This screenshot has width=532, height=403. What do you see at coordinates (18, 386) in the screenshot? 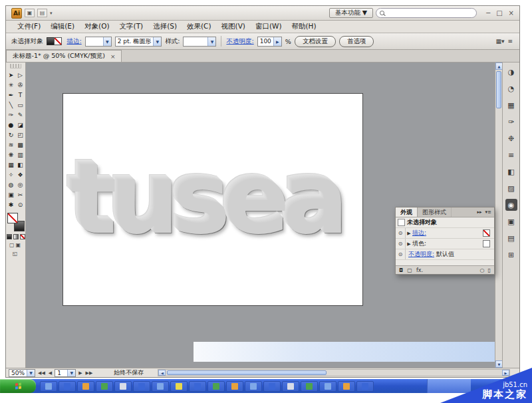
I see `start-button` at bounding box center [18, 386].